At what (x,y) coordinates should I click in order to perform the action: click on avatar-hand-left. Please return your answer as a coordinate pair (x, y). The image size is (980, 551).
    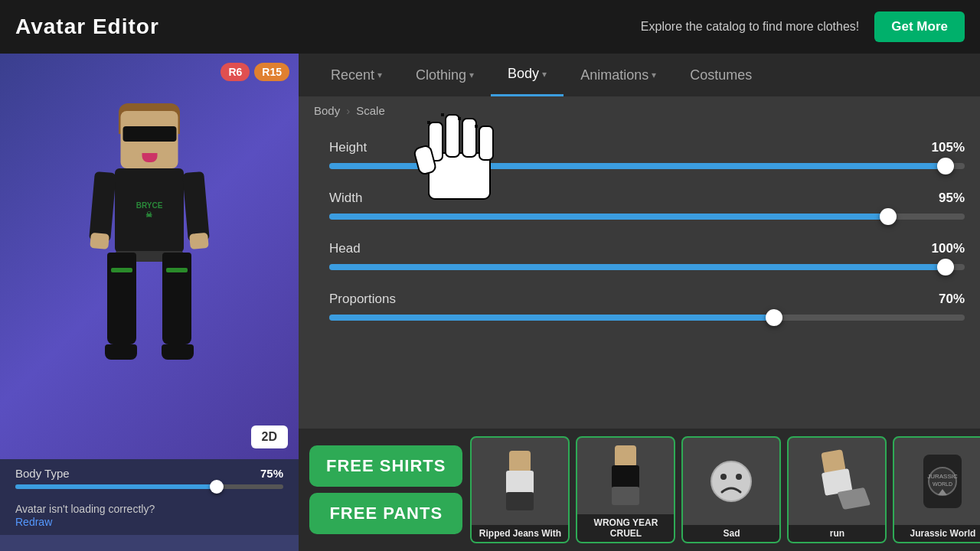
    Looking at the image, I should click on (100, 241).